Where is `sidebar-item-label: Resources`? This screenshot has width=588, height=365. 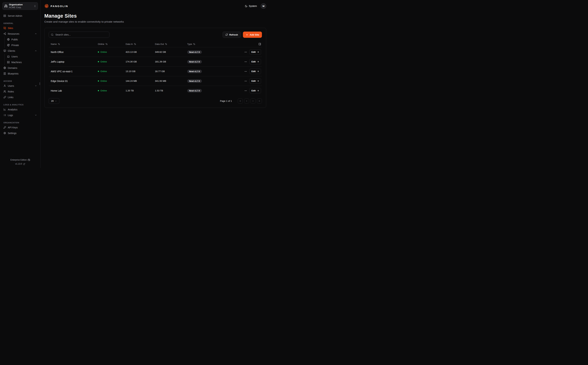
sidebar-item-label: Resources is located at coordinates (14, 34).